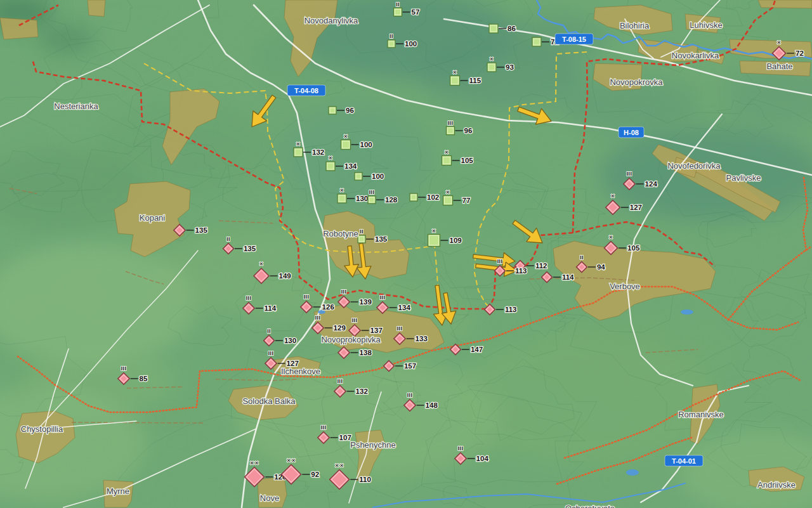 This screenshot has height=508, width=812. Describe the element at coordinates (511, 29) in the screenshot. I see `unit-number: 86` at that location.